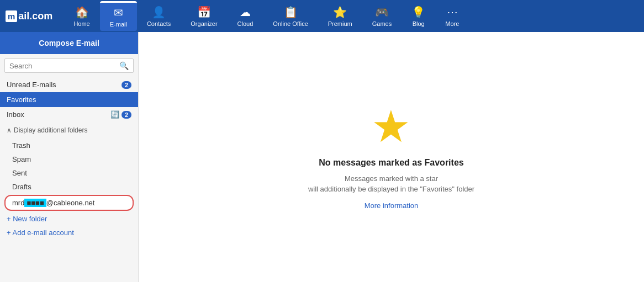 This screenshot has width=644, height=282. I want to click on favorites-label: Favorites, so click(21, 99).